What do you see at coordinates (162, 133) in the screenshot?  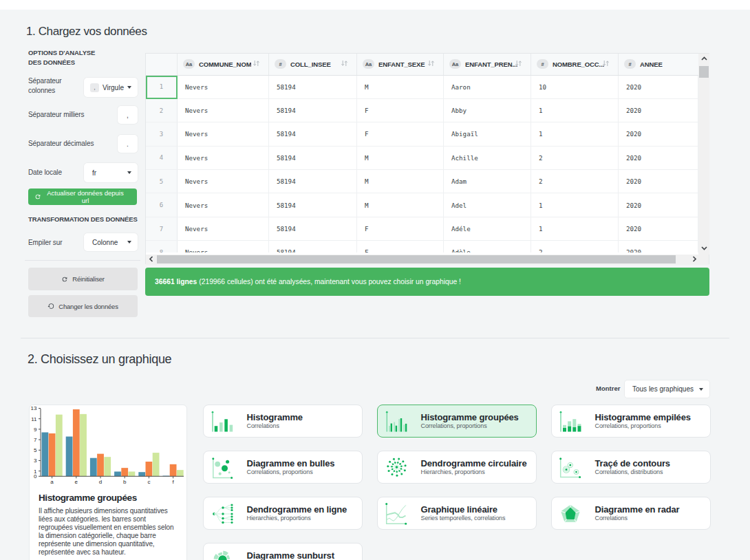 I see `row-number-cell: 3` at bounding box center [162, 133].